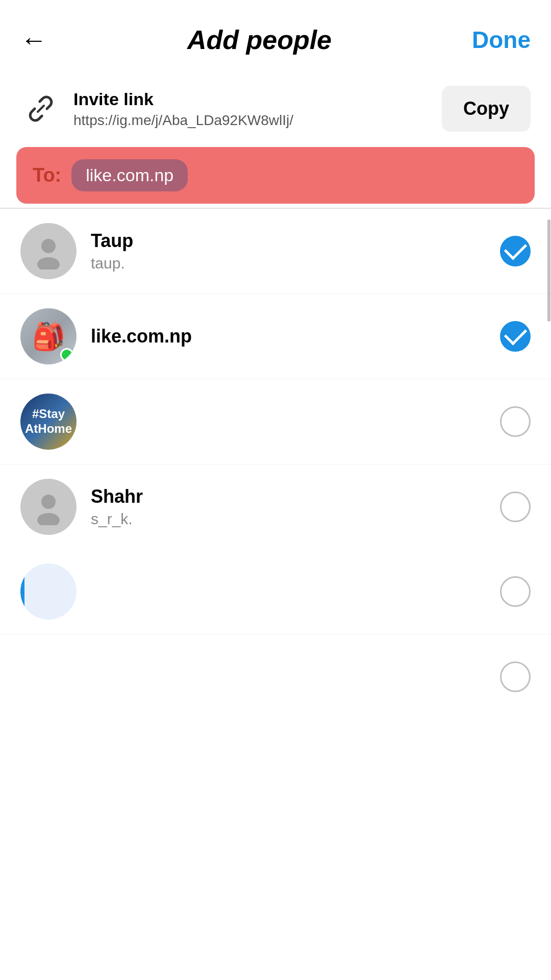 The height and width of the screenshot is (980, 551). I want to click on invite-link-text: Invite link https://ig.me/j/Aba_LDa92KW8…, so click(252, 109).